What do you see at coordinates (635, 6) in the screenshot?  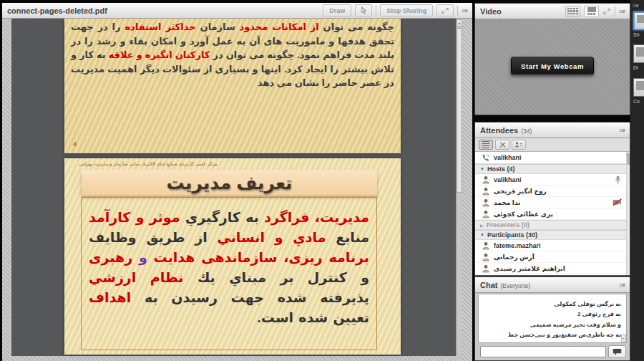 I see `layout-bar-menu-icon: ≡▾` at bounding box center [635, 6].